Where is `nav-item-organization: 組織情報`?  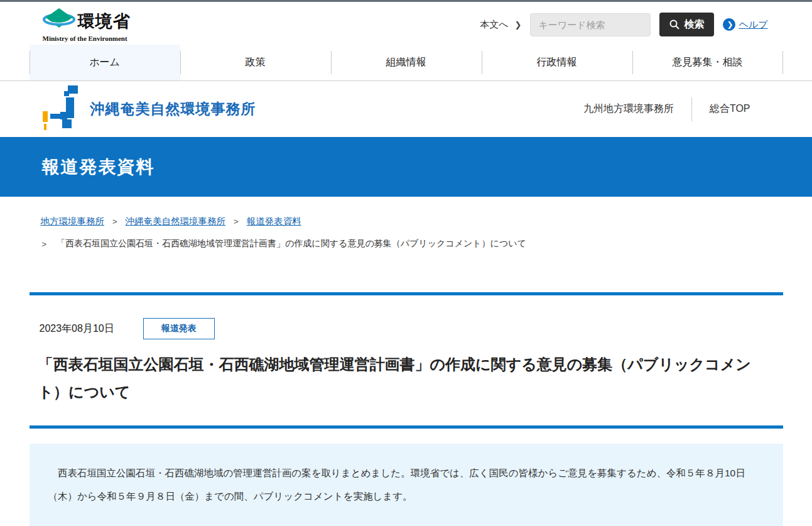
nav-item-organization: 組織情報 is located at coordinates (406, 63).